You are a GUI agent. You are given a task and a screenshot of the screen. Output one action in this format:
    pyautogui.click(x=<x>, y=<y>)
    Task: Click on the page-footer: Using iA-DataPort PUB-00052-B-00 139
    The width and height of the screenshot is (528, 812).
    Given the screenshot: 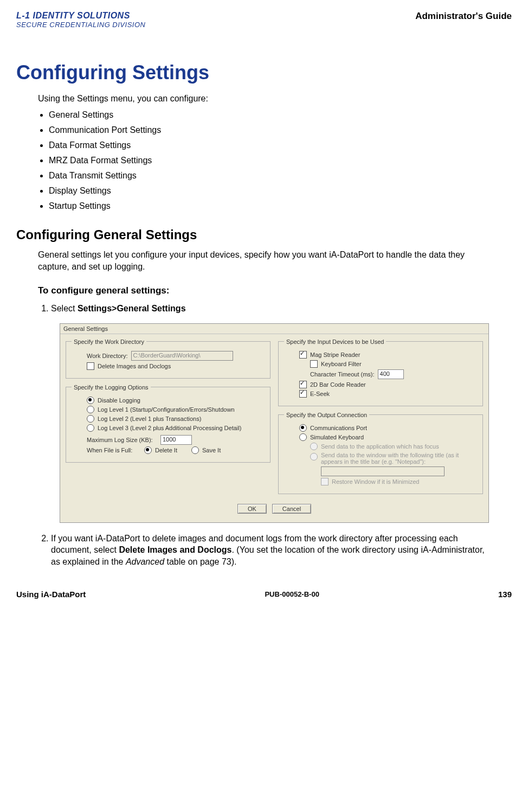 What is the action you would take?
    pyautogui.click(x=264, y=594)
    